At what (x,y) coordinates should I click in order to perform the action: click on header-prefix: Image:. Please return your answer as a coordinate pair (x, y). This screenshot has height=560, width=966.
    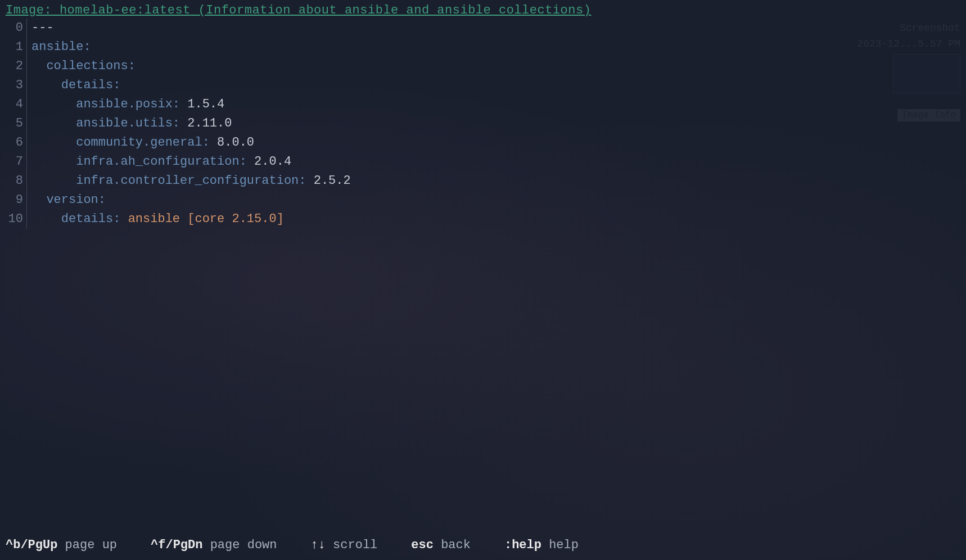
    Looking at the image, I should click on (33, 10).